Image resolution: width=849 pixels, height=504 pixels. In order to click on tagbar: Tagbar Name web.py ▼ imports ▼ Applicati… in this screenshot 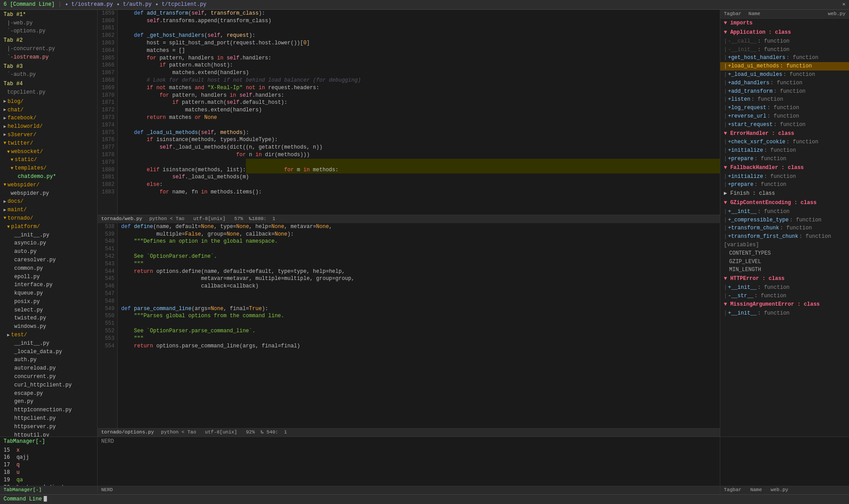, I will do `click(785, 223)`.